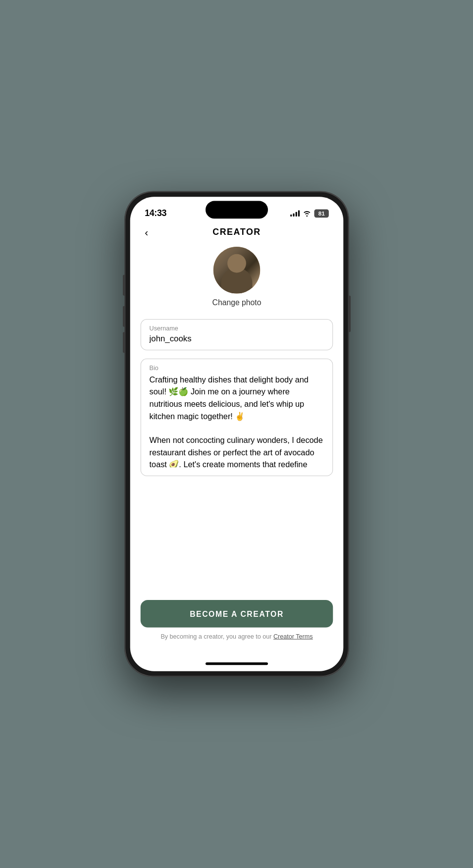  I want to click on username-input, so click(237, 339).